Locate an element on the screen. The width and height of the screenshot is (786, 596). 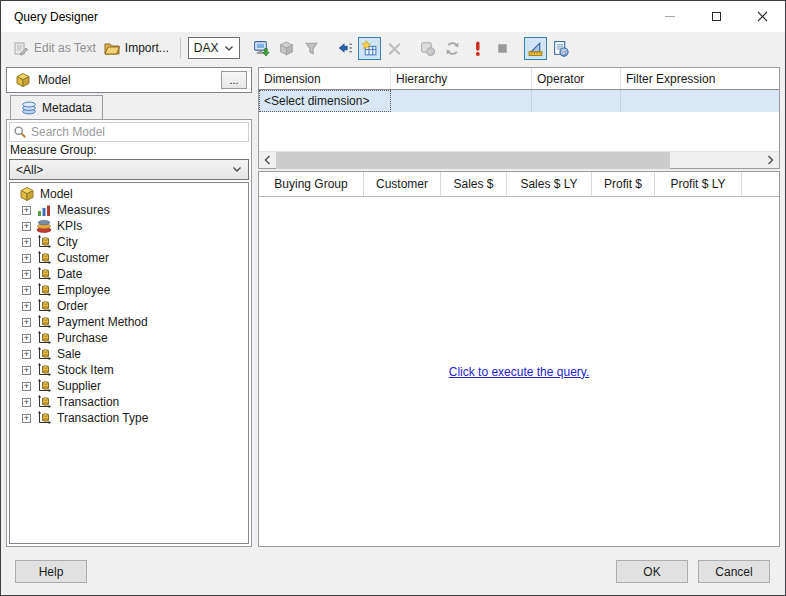
measure-group-combobox: <All> is located at coordinates (129, 170).